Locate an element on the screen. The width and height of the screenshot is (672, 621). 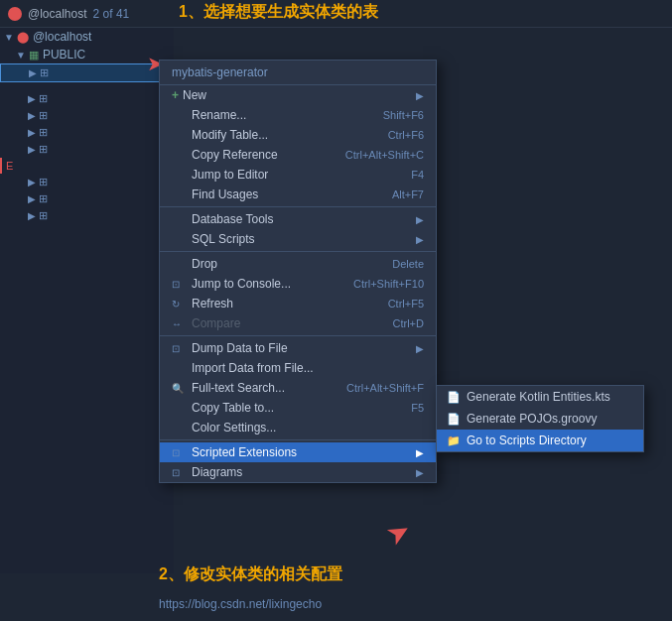
copy-reference-label: Copy Reference is located at coordinates (234, 155).